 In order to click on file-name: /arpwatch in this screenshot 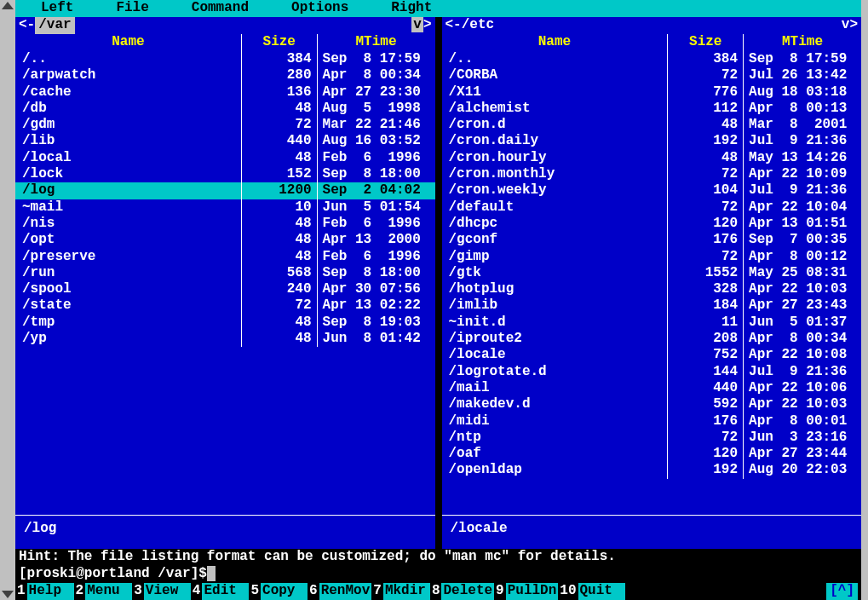, I will do `click(129, 75)`.